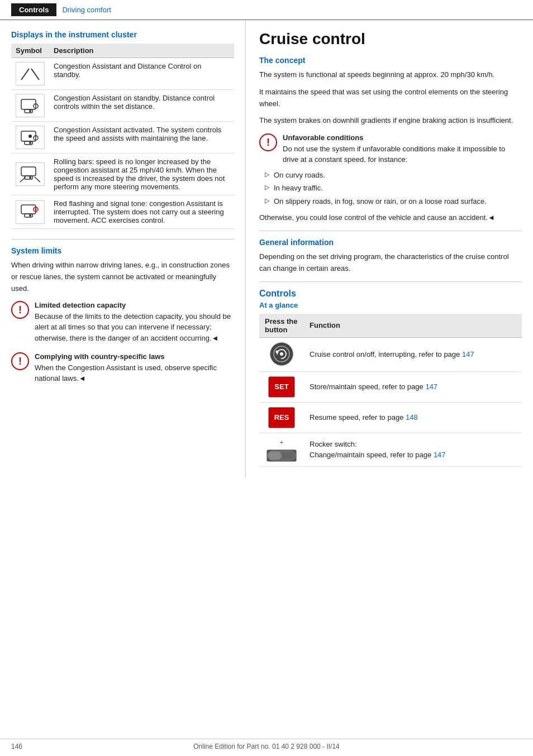  I want to click on warning-text-2: Complying with country-specific laws Whe…, so click(134, 367).